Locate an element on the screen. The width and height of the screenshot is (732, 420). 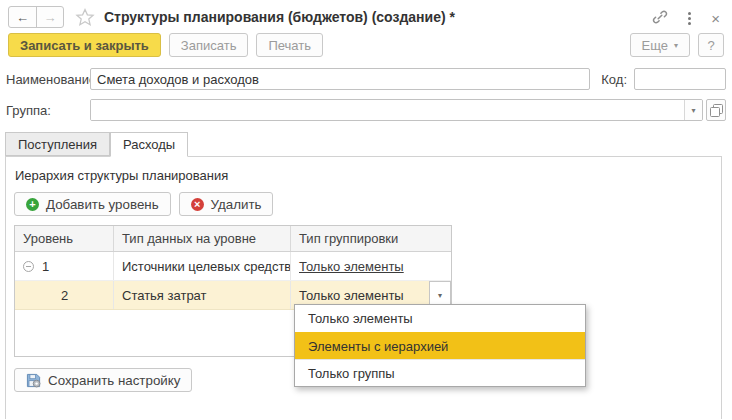
grouping-value: Только элементы is located at coordinates (352, 296).